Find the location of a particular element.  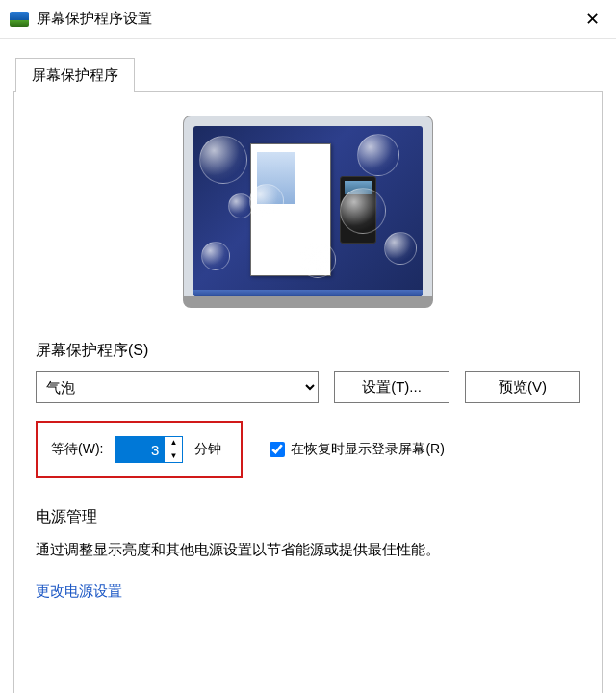

preview-screen is located at coordinates (308, 212).